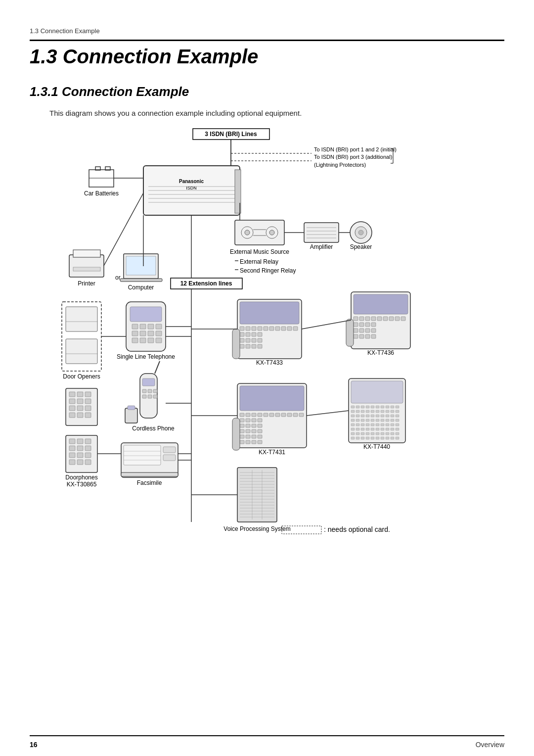 This screenshot has height=756, width=534. I want to click on needs-optional-label: : needs optional card., so click(357, 529).